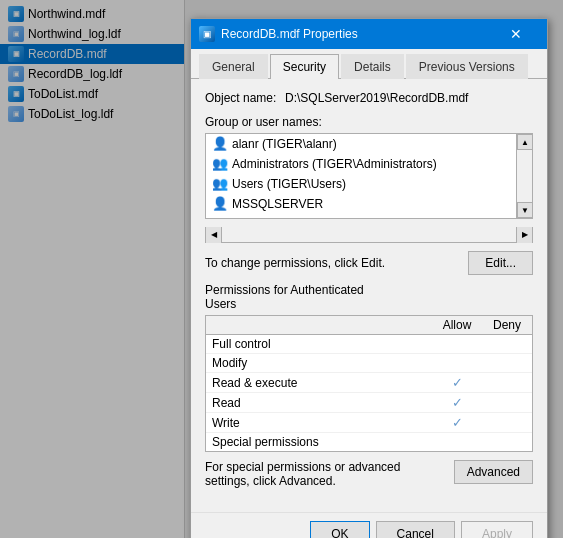 Image resolution: width=563 pixels, height=538 pixels. What do you see at coordinates (369, 176) in the screenshot?
I see `users-listbox: 👤 alanr (TIGER\alanr) 👥 Administrators (…` at bounding box center [369, 176].